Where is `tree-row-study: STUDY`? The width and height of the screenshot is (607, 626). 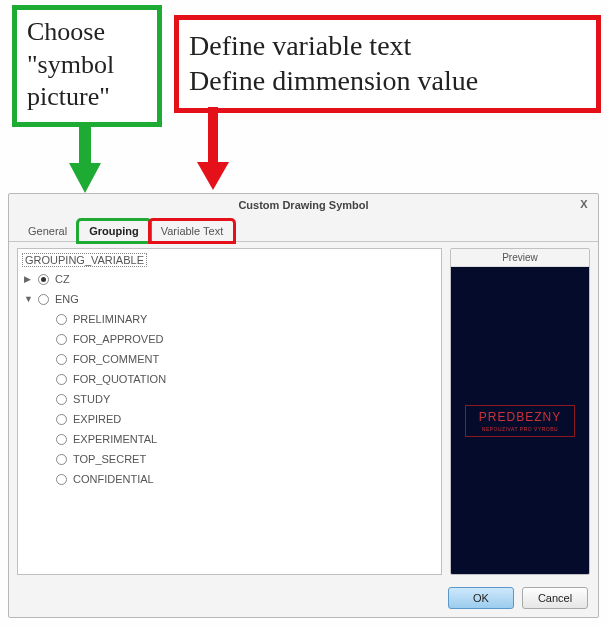
tree-row-study: STUDY is located at coordinates (230, 399).